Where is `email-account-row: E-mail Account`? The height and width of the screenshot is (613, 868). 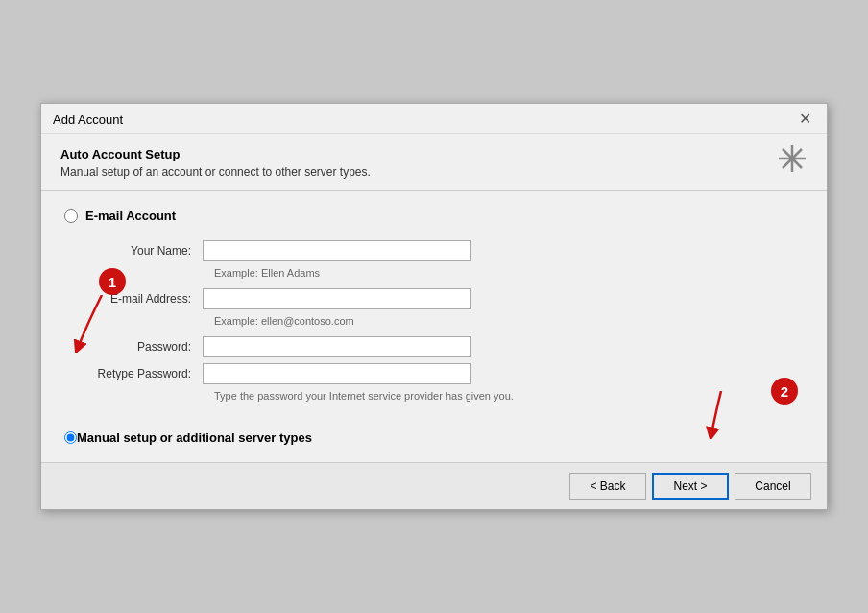 email-account-row: E-mail Account is located at coordinates (434, 215).